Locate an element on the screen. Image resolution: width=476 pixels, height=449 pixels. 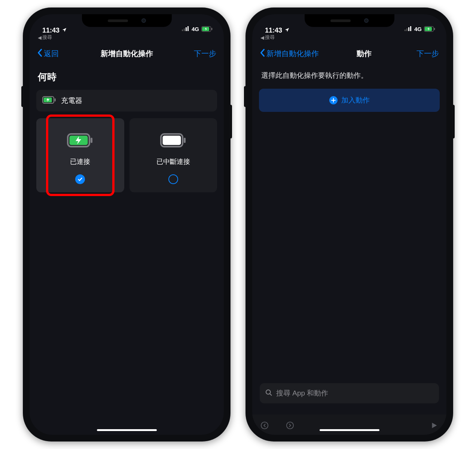
add-action-button: 加入動作 is located at coordinates (350, 100).